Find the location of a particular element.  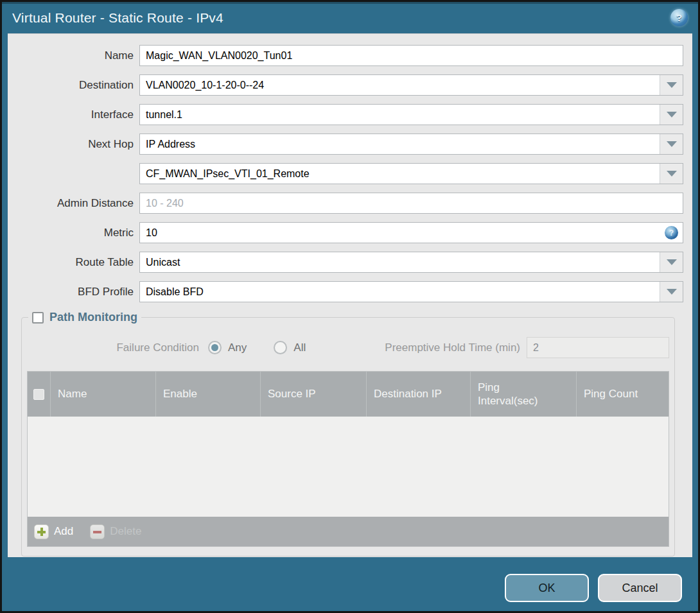

all-radio is located at coordinates (280, 348).